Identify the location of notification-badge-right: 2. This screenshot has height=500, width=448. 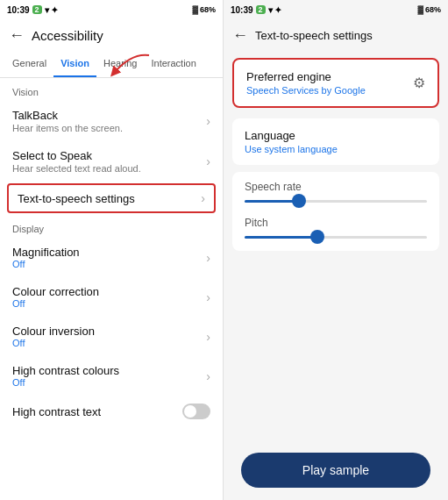
(261, 10).